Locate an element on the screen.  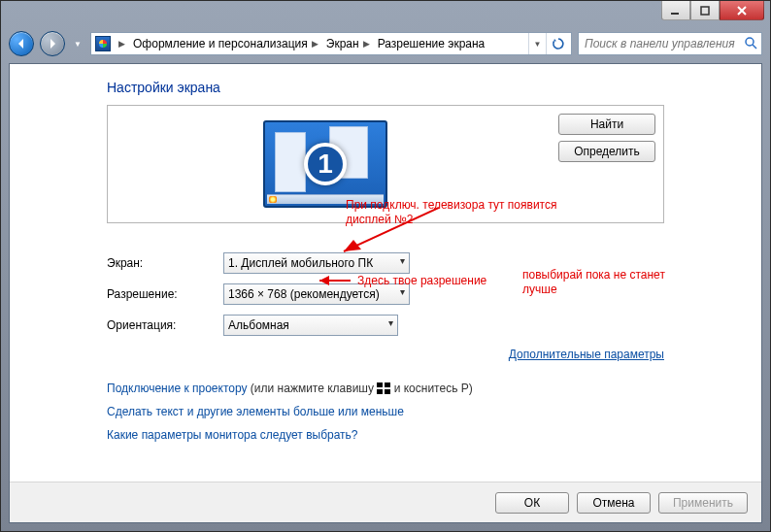
projector-link: Подключение к проектору is located at coordinates (177, 388).